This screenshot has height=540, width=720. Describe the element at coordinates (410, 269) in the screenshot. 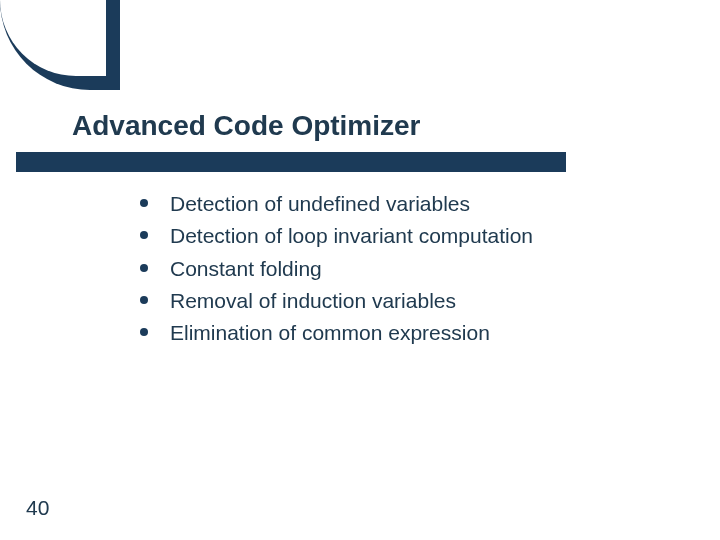

I see `list-item: Constant folding` at that location.